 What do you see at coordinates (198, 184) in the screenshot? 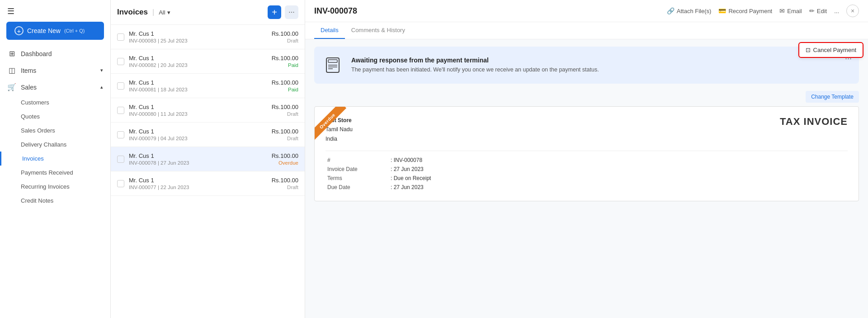
I see `invoice-info: Mr. Cus 1 INV-000077 | 22 Jun 2023` at bounding box center [198, 184].